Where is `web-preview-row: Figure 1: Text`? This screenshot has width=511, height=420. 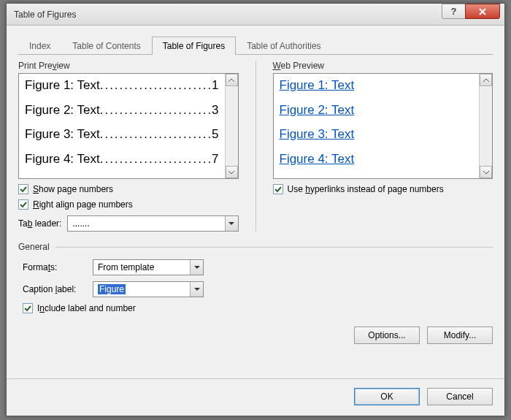 web-preview-row: Figure 1: Text is located at coordinates (377, 85).